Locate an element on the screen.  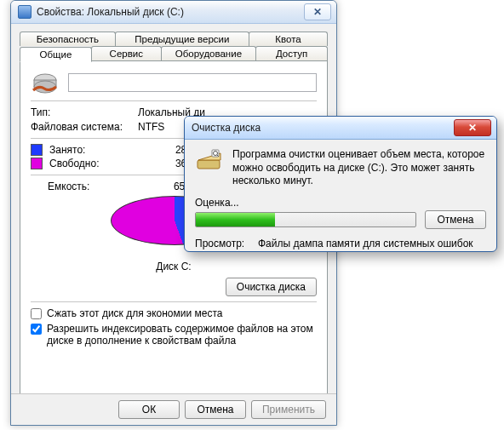
capacity-label: Емкость: is located at coordinates (94, 186).